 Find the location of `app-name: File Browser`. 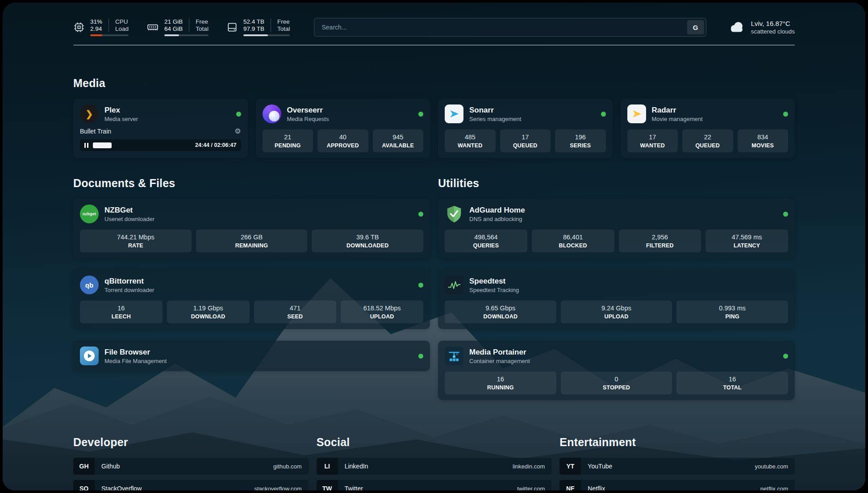

app-name: File Browser is located at coordinates (136, 352).